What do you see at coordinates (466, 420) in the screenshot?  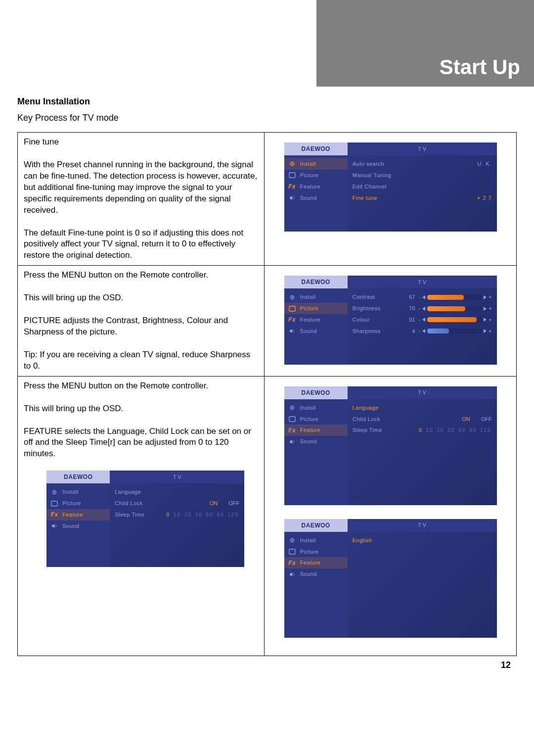 I see `toggle-on: ON` at bounding box center [466, 420].